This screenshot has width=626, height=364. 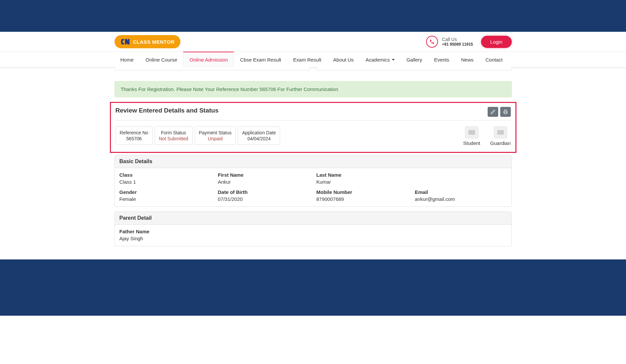 What do you see at coordinates (467, 60) in the screenshot?
I see `nav-news: News` at bounding box center [467, 60].